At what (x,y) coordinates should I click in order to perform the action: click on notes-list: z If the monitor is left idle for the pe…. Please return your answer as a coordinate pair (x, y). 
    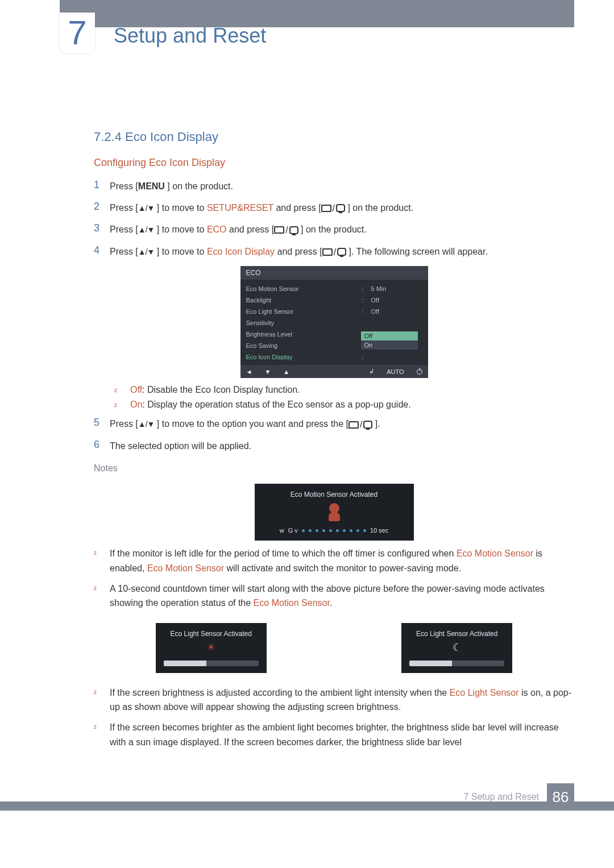
    Looking at the image, I should click on (334, 578).